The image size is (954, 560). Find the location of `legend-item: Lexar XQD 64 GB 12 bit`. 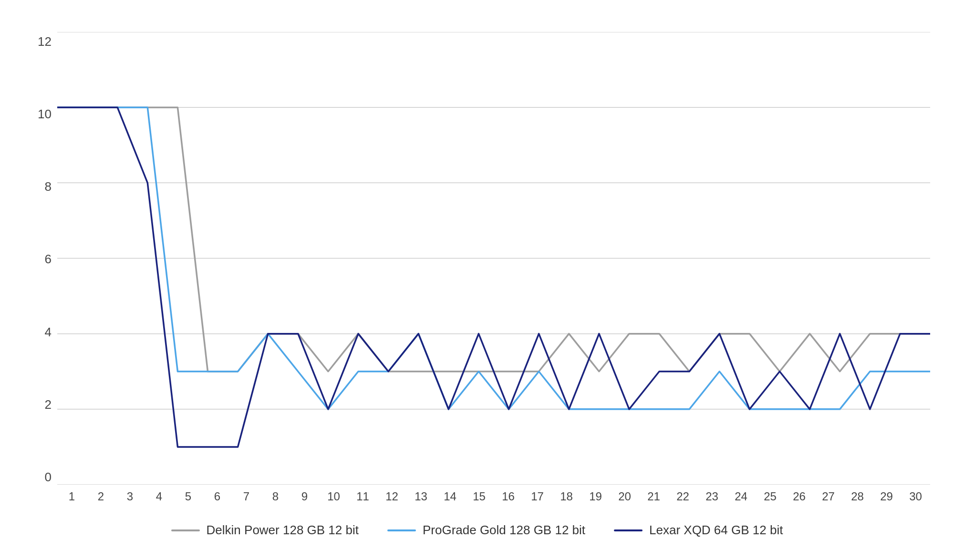

legend-item: Lexar XQD 64 GB 12 bit is located at coordinates (698, 530).